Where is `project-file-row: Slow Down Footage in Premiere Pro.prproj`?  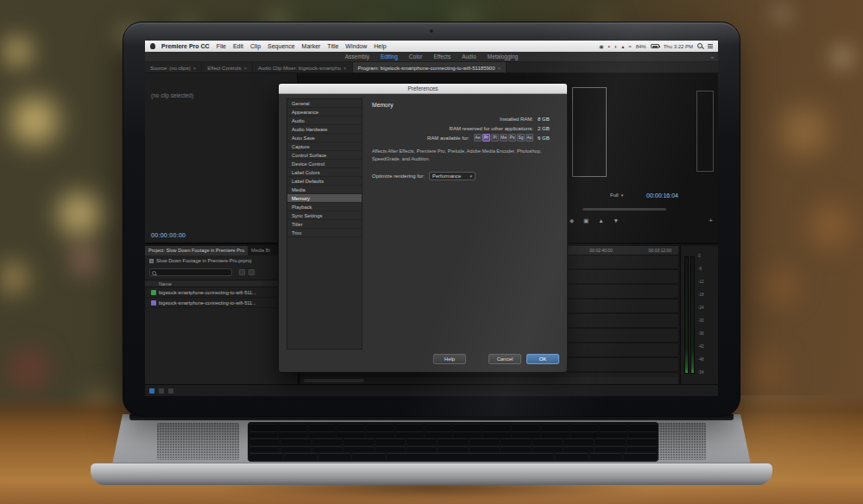
project-file-row: Slow Down Footage in Premiere Pro.prproj is located at coordinates (223, 261).